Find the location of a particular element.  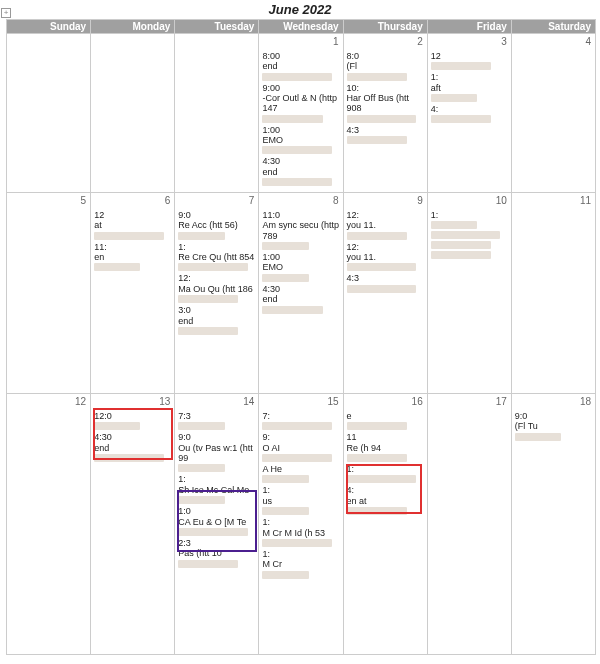

day-cell: 4 is located at coordinates (553, 114).